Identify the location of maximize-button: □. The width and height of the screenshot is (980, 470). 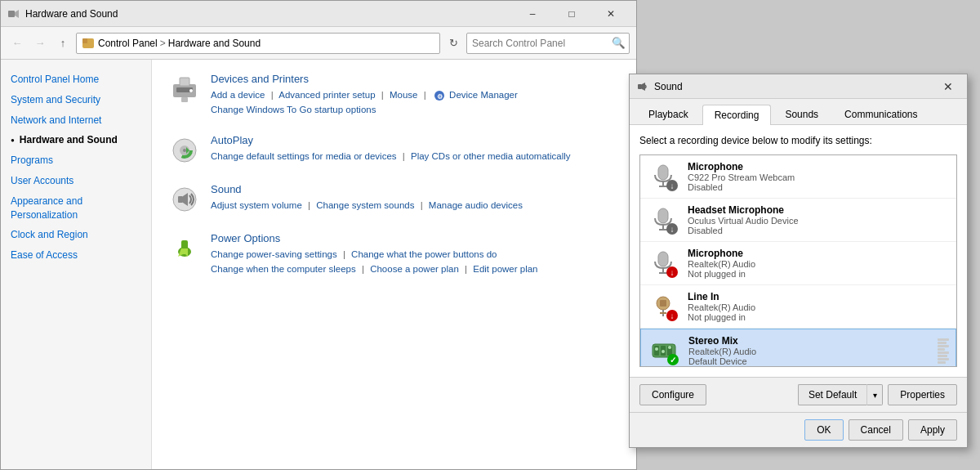
(572, 14).